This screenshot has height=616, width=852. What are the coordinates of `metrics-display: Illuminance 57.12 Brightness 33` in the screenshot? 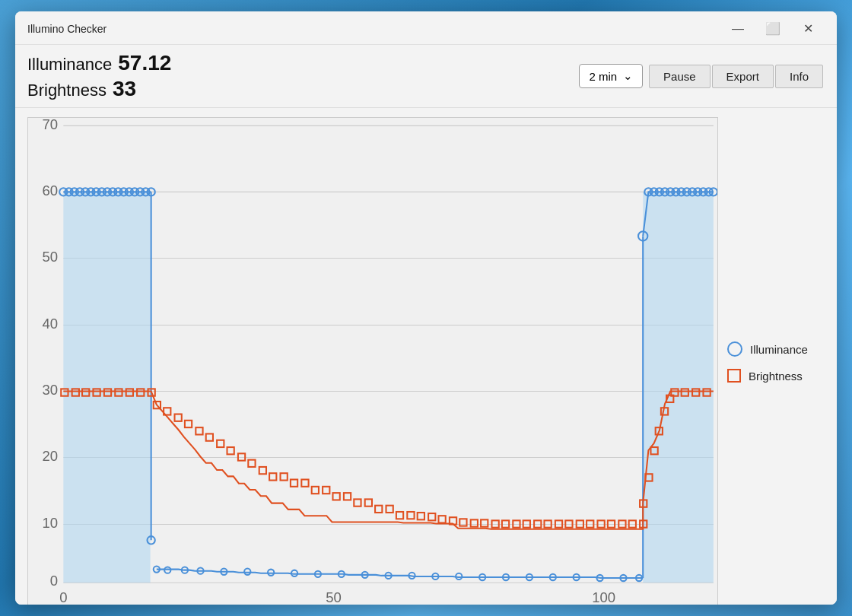 It's located at (303, 76).